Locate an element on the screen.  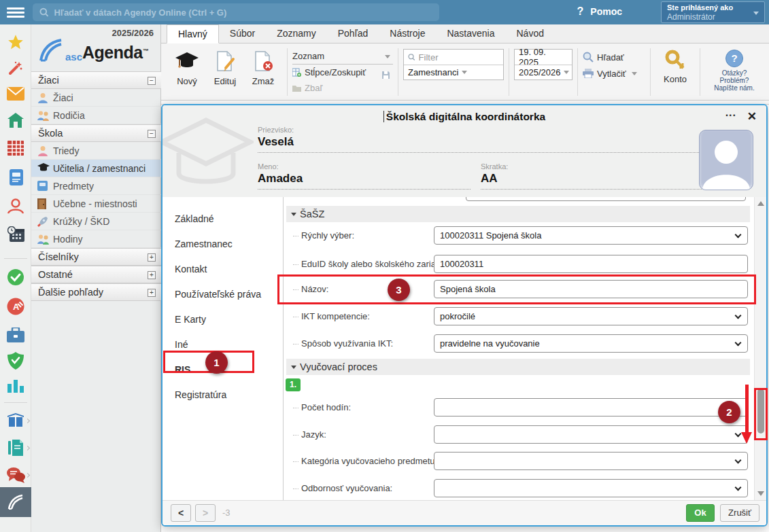
asc-agenda-logo: ascAgenda™ is located at coordinates (94, 50).